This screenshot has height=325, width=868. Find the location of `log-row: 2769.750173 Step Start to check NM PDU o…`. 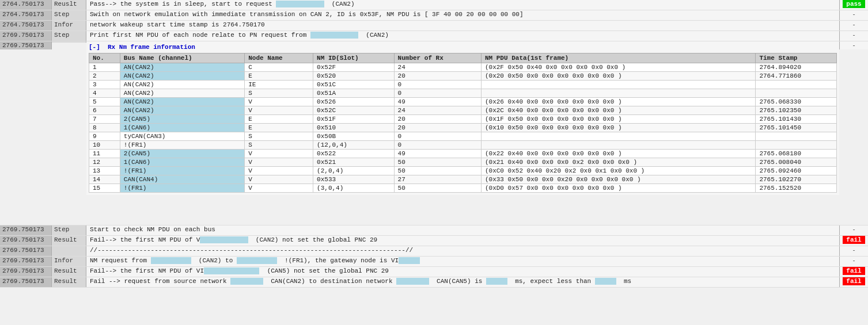

log-row: 2769.750173 Step Start to check NM PDU o… is located at coordinates (434, 231).